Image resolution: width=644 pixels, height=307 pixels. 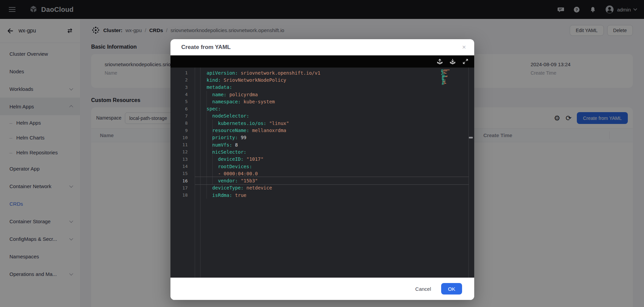 I want to click on line-code: nicSelector:, so click(x=226, y=152).